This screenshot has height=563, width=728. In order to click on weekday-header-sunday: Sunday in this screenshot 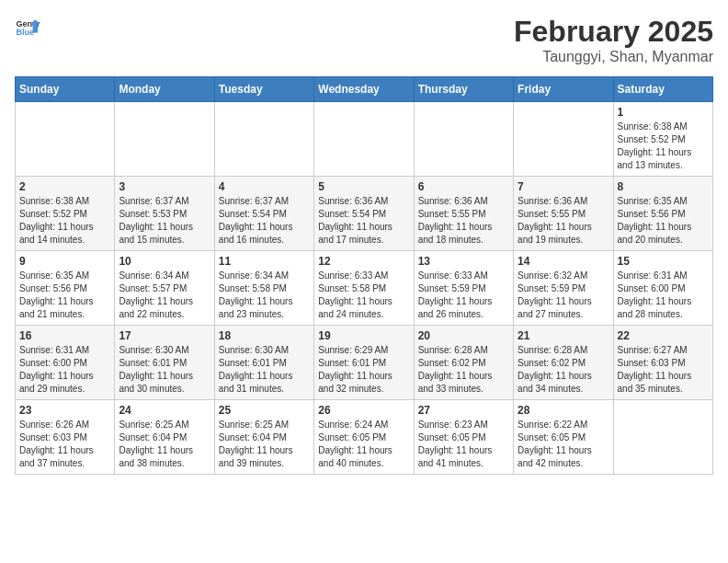, I will do `click(65, 90)`.